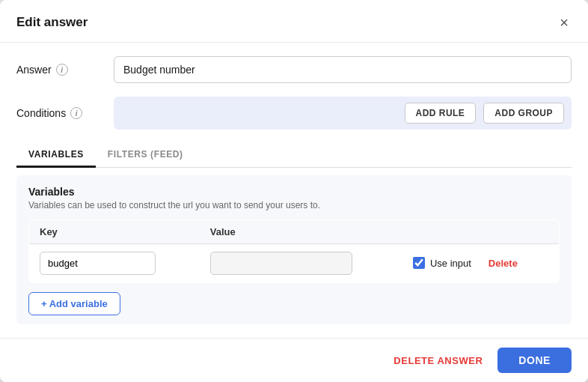 This screenshot has width=588, height=382. What do you see at coordinates (343, 70) in the screenshot?
I see `answer-input` at bounding box center [343, 70].